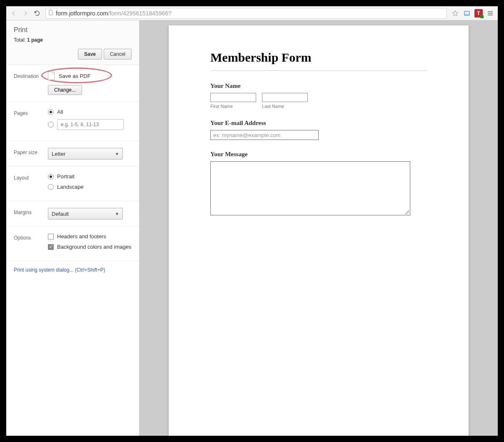  I want to click on background-checkbox: ✓, so click(51, 247).